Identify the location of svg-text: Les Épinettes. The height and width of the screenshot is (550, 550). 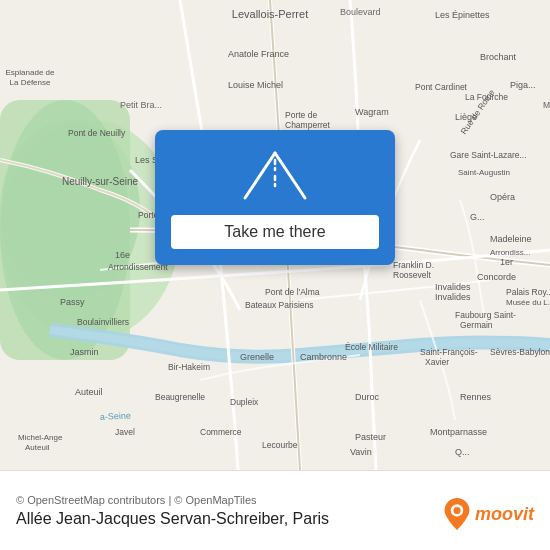
(462, 15).